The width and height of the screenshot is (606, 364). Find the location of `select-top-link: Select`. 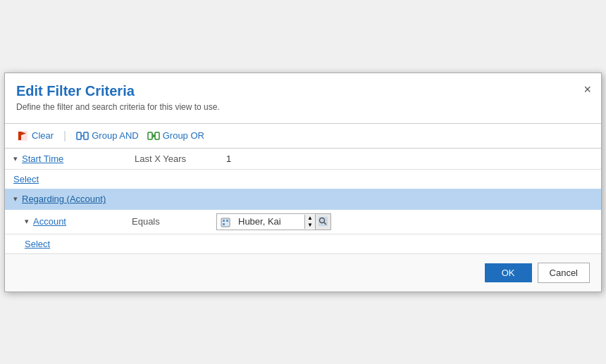

select-top-link: Select is located at coordinates (303, 179).